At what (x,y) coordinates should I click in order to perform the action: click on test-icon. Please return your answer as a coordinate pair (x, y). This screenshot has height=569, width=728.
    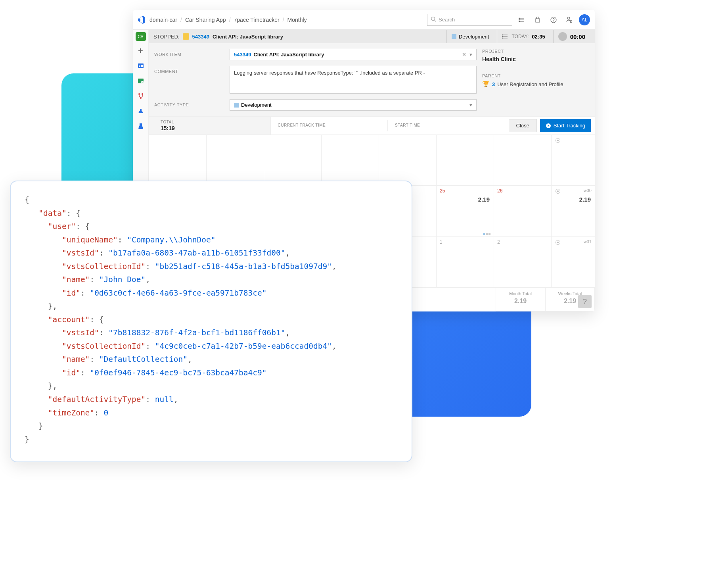
    Looking at the image, I should click on (141, 126).